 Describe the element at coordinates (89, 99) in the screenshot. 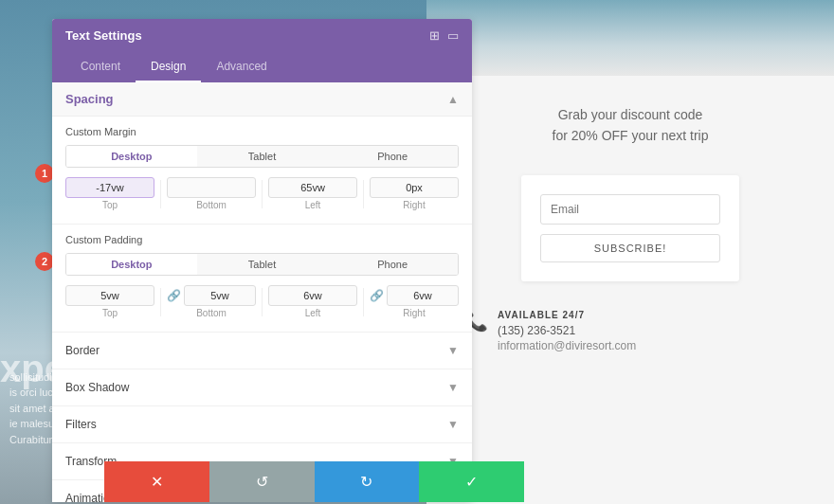

I see `spacing-title: Spacing` at that location.